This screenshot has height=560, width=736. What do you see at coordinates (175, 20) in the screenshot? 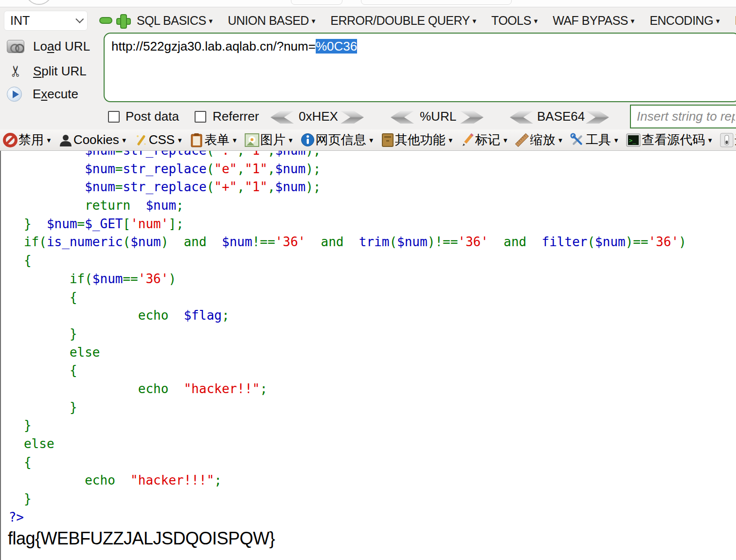
I see `menu-sql-basics: SQL BASICS▼` at bounding box center [175, 20].